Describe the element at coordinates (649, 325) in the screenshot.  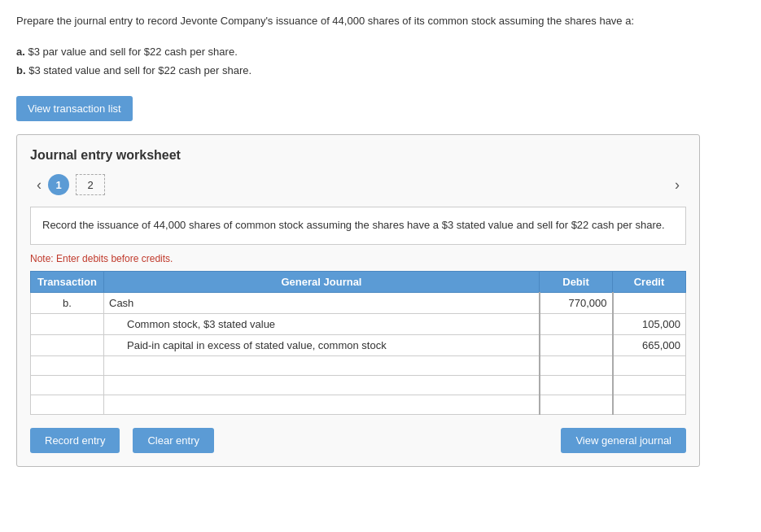
I see `credit-common-stock: 105,000` at that location.